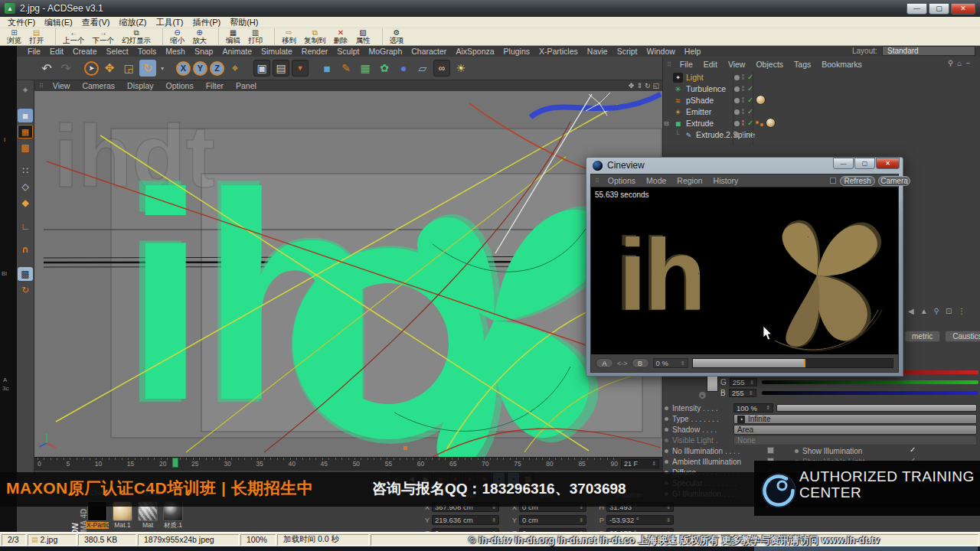 The width and height of the screenshot is (980, 551). Describe the element at coordinates (640, 464) in the screenshot. I see `frame-counter-field: 21 F⇕` at that location.